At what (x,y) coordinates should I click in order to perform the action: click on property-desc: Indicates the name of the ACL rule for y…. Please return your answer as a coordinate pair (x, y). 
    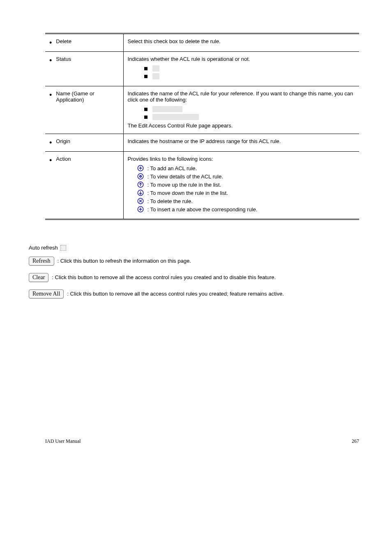
    Looking at the image, I should click on (242, 97).